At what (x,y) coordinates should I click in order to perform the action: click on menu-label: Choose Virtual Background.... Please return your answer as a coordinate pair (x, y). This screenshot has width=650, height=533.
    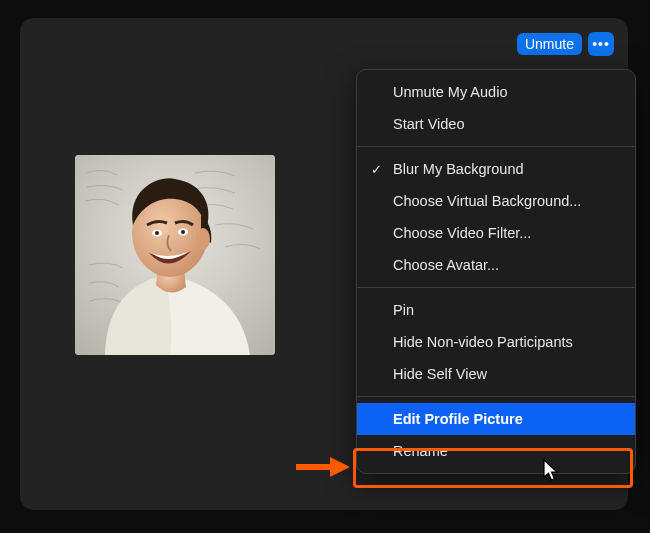
    Looking at the image, I should click on (487, 201).